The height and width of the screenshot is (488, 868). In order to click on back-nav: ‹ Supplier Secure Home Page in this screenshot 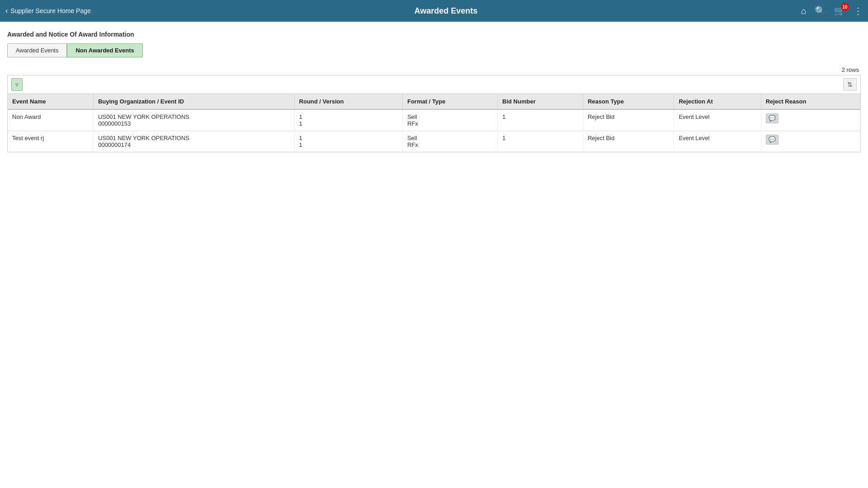, I will do `click(48, 11)`.